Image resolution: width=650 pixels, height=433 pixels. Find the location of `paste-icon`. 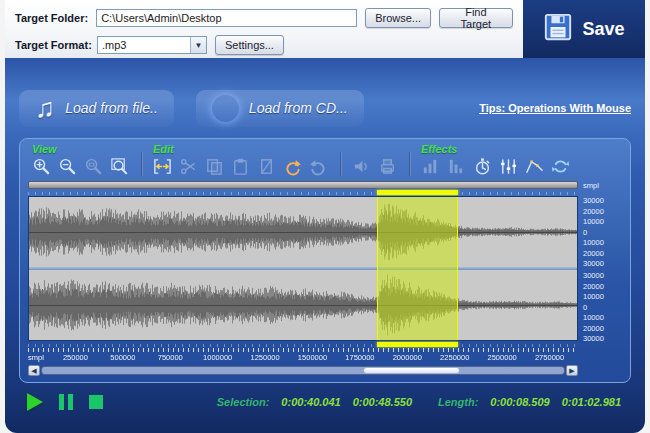

paste-icon is located at coordinates (240, 166).